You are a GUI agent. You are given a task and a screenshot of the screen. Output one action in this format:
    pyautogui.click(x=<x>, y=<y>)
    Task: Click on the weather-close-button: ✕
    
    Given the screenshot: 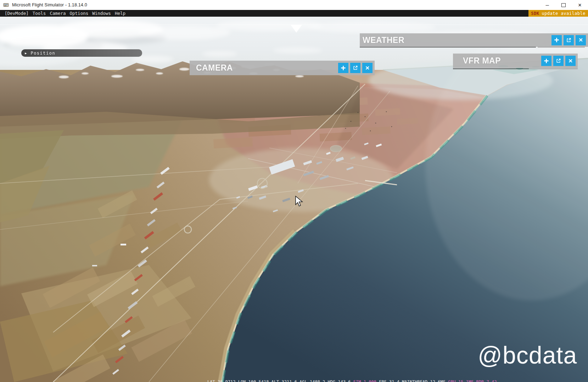 What is the action you would take?
    pyautogui.click(x=581, y=40)
    